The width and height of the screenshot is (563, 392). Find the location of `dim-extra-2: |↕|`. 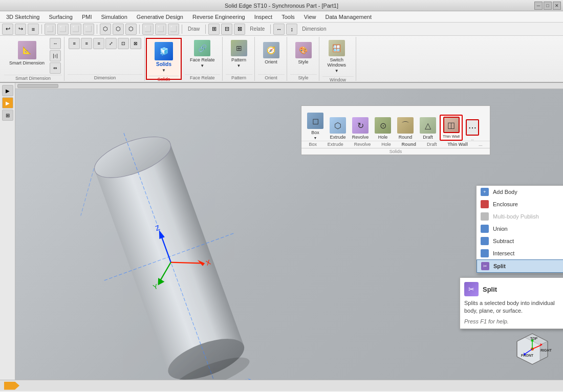

dim-extra-2: |↕| is located at coordinates (55, 56).